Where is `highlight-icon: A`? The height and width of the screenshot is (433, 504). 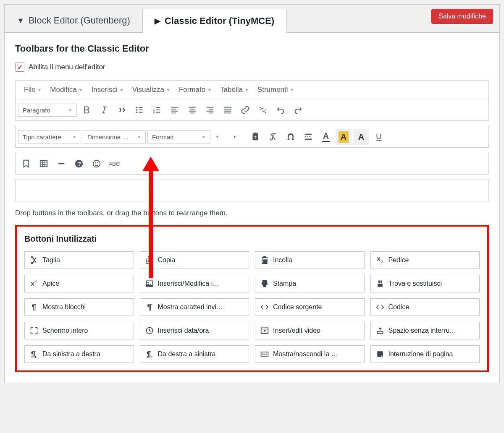
highlight-icon: A is located at coordinates (344, 137).